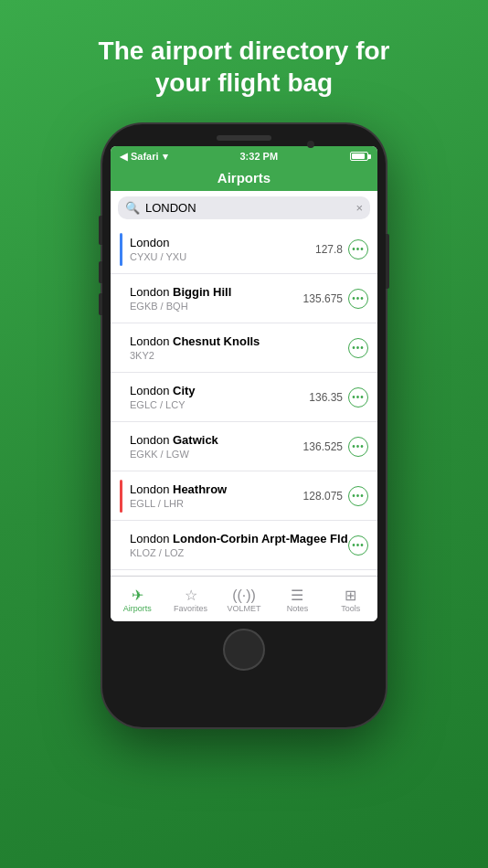 This screenshot has height=868, width=488. Describe the element at coordinates (244, 447) in the screenshot. I see `list-item: London Gatwick EGKK / LGW 136.525 •••` at that location.